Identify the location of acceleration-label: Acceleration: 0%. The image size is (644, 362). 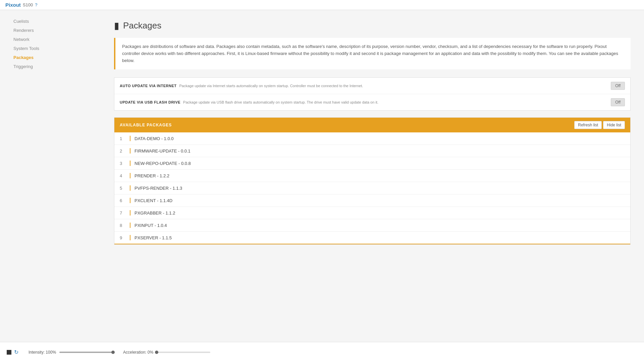
(138, 352).